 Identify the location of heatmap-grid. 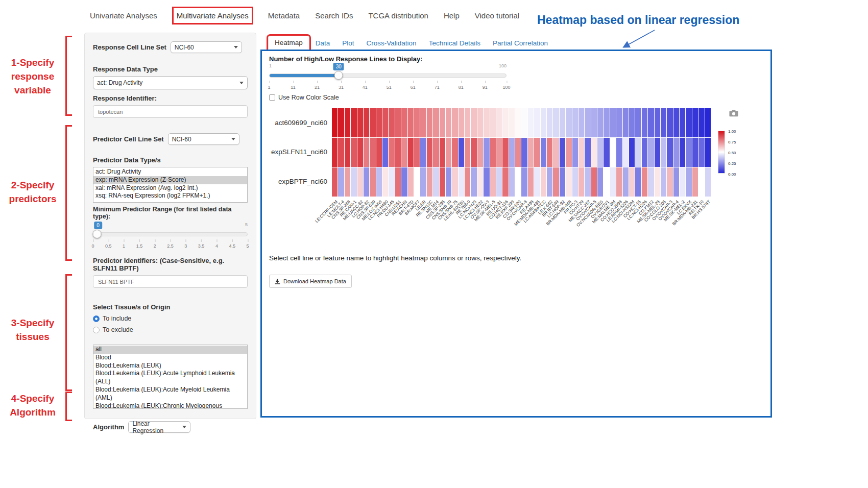
(521, 152).